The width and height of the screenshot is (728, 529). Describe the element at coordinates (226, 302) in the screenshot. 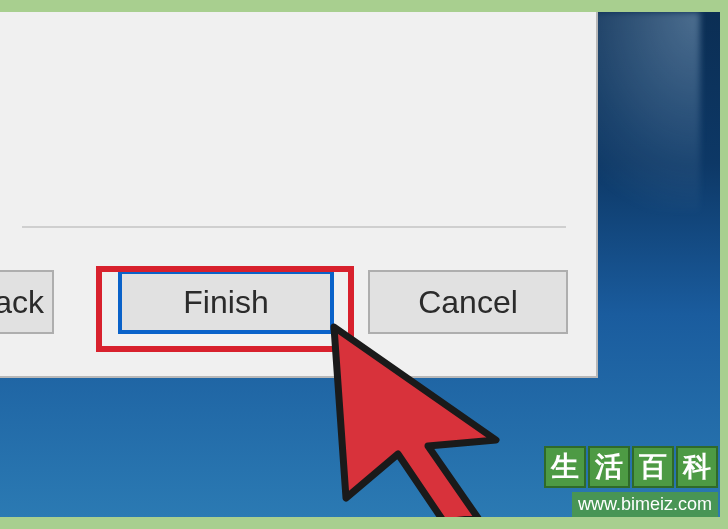

I see `finish-button-label: Finish` at that location.